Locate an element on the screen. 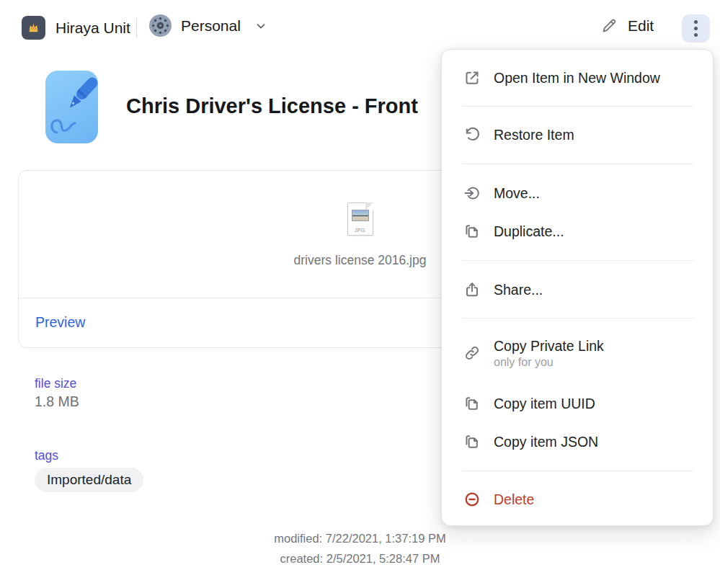 The height and width of the screenshot is (588, 720). menu-item-label: Duplicate... is located at coordinates (529, 232).